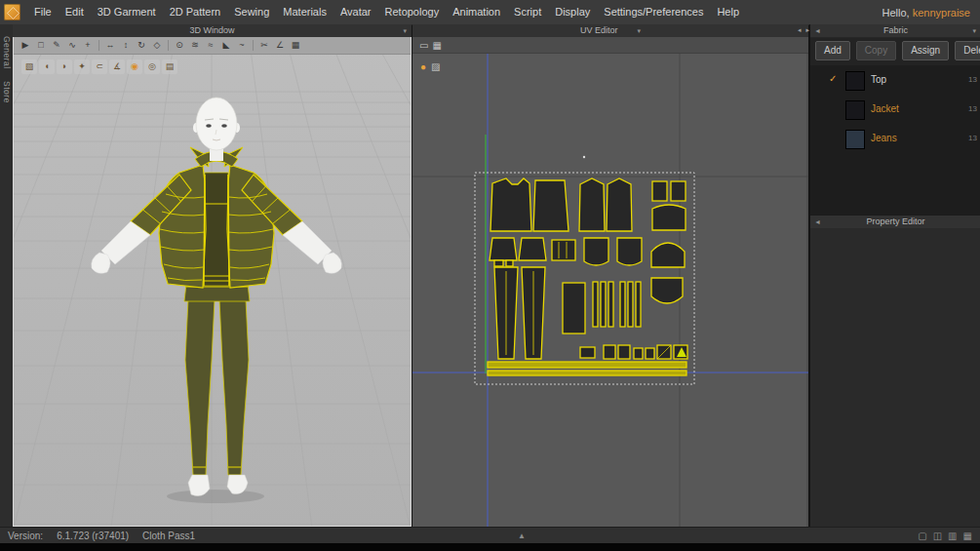 The image size is (980, 551). I want to click on steam-icon: ~, so click(242, 45).